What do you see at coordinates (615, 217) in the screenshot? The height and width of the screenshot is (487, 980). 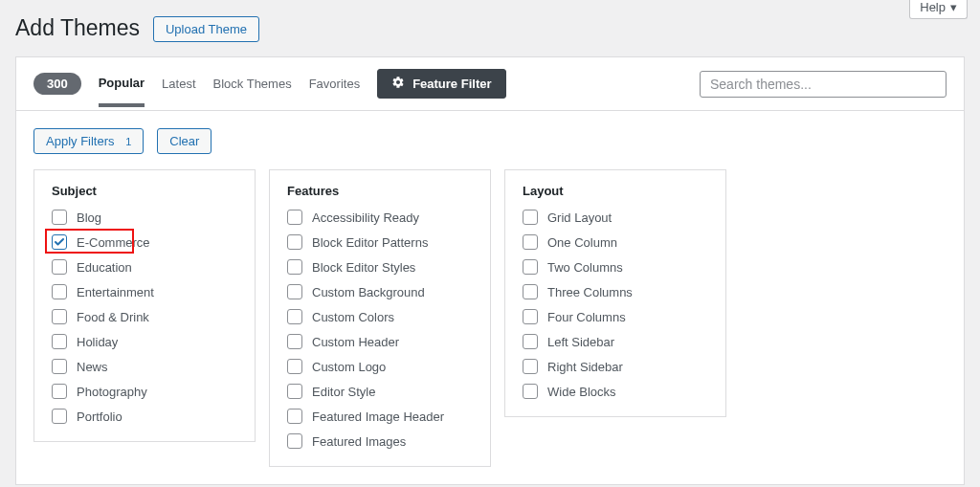 I see `filter-option-grid-layout: Grid Layout` at bounding box center [615, 217].